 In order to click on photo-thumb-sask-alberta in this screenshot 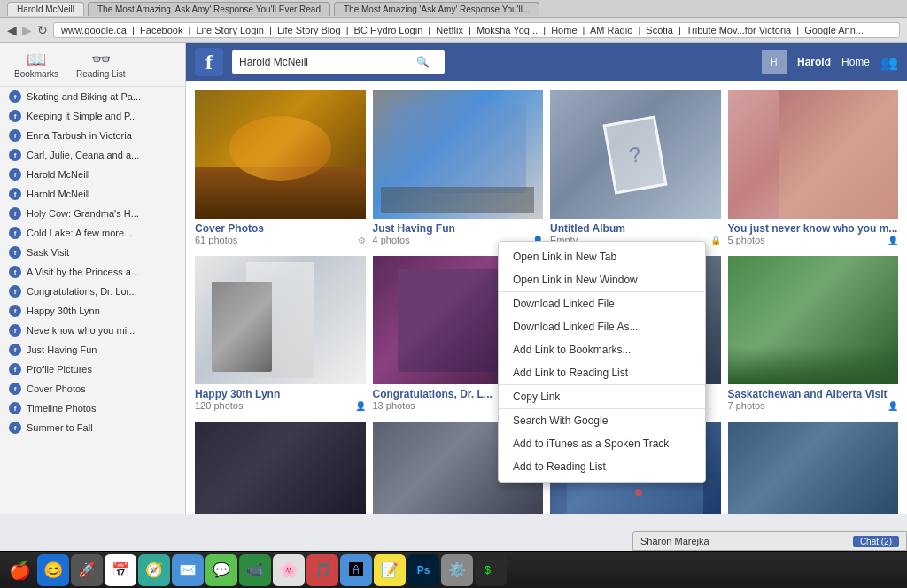, I will do `click(813, 321)`.